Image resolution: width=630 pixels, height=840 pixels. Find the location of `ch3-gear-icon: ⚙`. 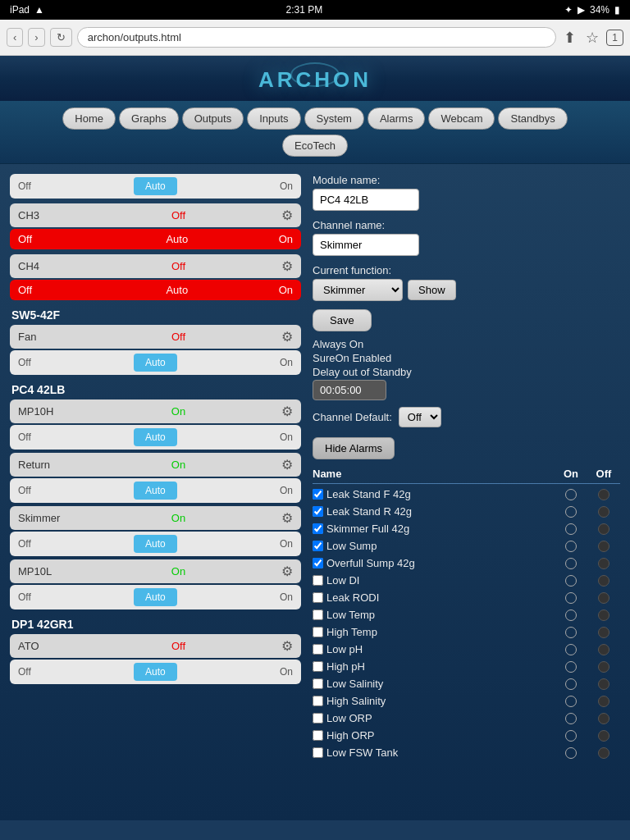

ch3-gear-icon: ⚙ is located at coordinates (287, 215).